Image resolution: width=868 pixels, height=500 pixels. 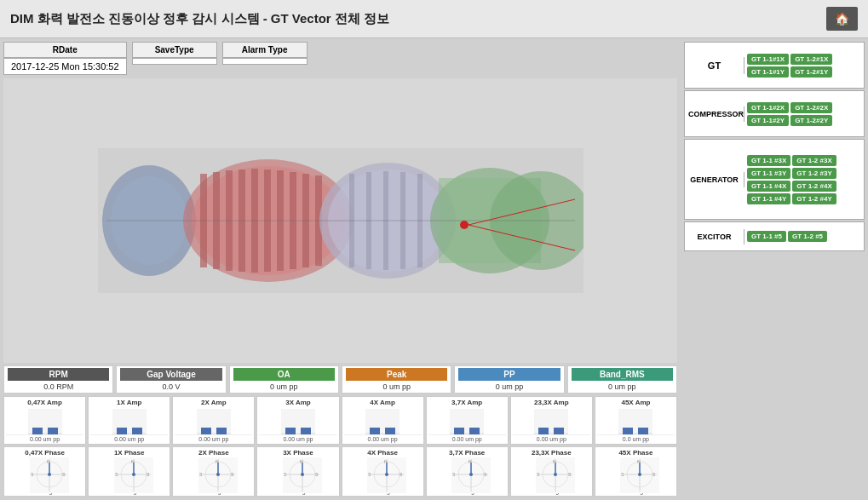 I want to click on phase-title-0: 0,47X Phase, so click(x=44, y=453).